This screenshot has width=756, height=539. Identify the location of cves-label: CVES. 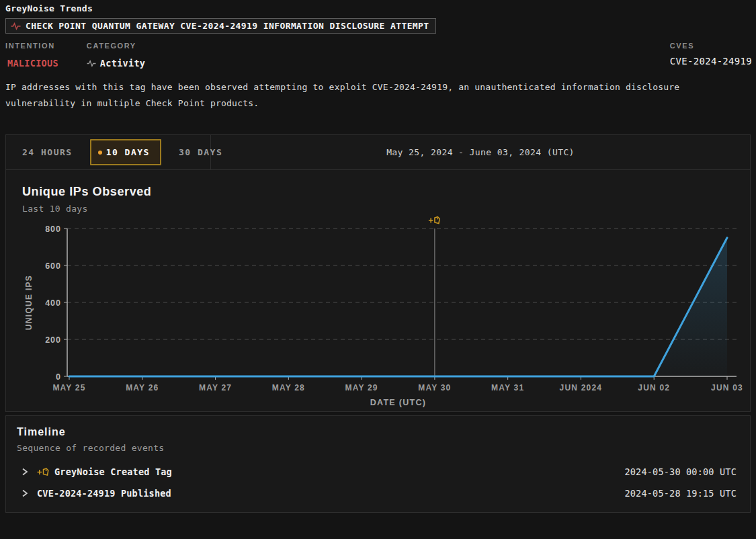
(711, 46).